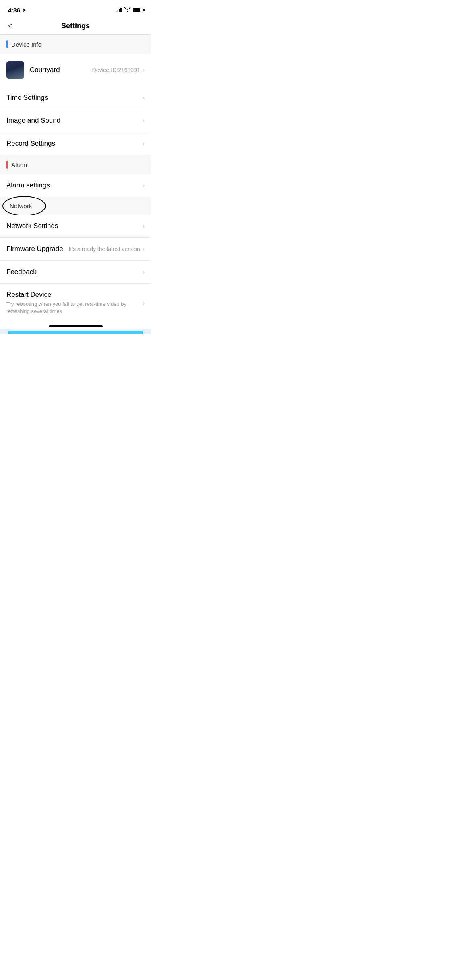 This screenshot has width=453, height=980. What do you see at coordinates (76, 9) in the screenshot?
I see `status-bar: 4:36 ➤` at bounding box center [76, 9].